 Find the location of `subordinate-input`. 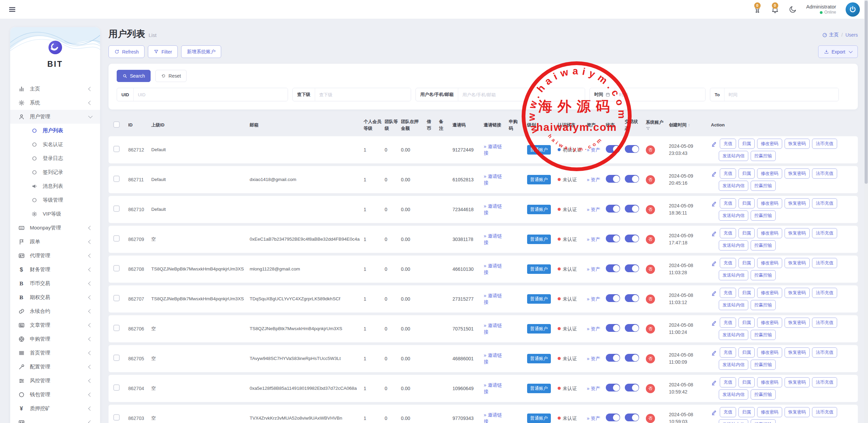

subordinate-input is located at coordinates (363, 95).